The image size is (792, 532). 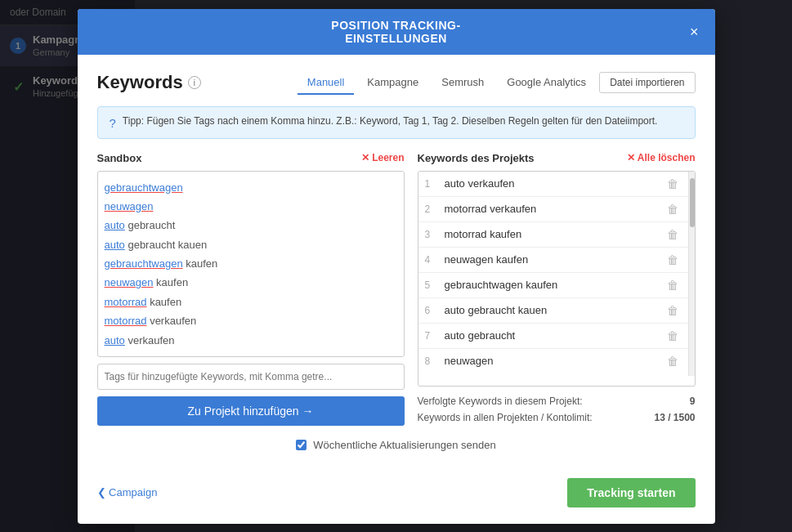 I want to click on kw-delete-5: 🗑, so click(x=673, y=285).